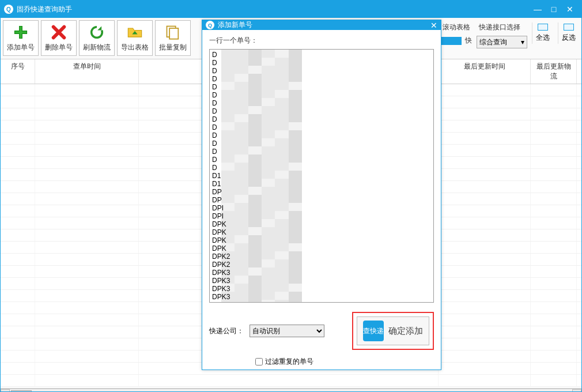  What do you see at coordinates (235, 25) in the screenshot?
I see `modal-title-text: 添加新单号` at bounding box center [235, 25].